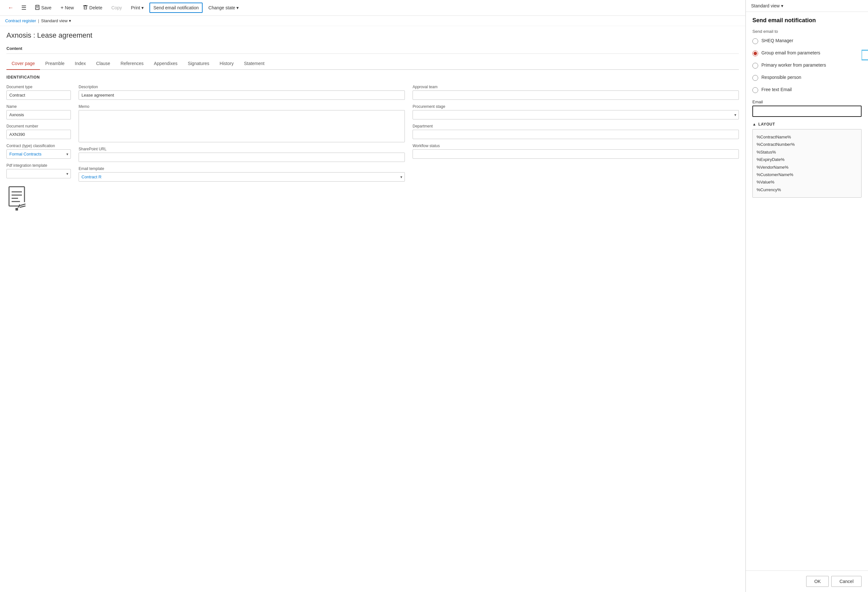 The height and width of the screenshot is (592, 868). What do you see at coordinates (755, 41) in the screenshot?
I see `radio-sheq-input` at bounding box center [755, 41].